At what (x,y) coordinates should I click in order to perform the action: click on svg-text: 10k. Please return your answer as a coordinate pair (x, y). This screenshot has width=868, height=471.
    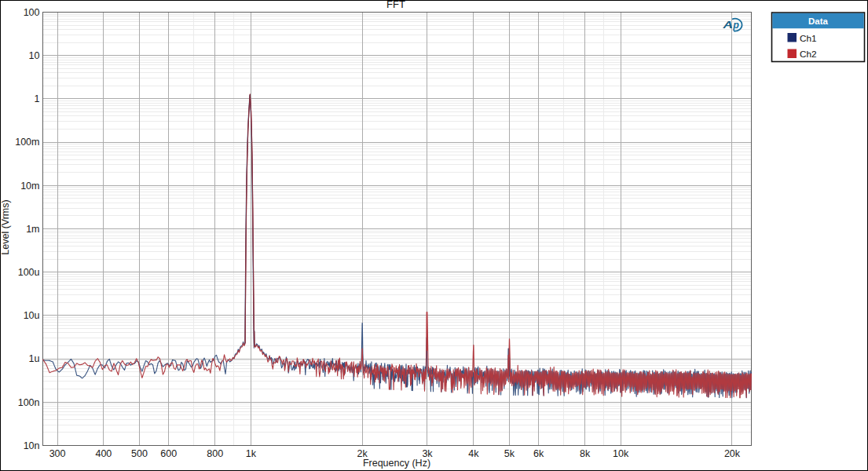
    Looking at the image, I should click on (621, 454).